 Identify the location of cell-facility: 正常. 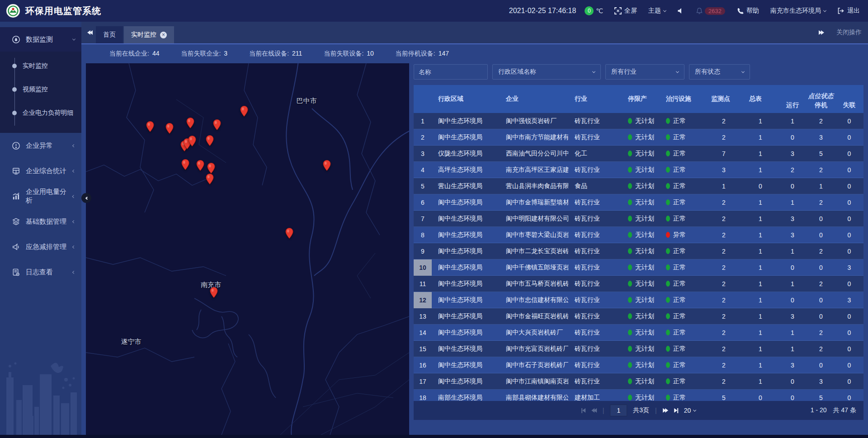
(682, 333).